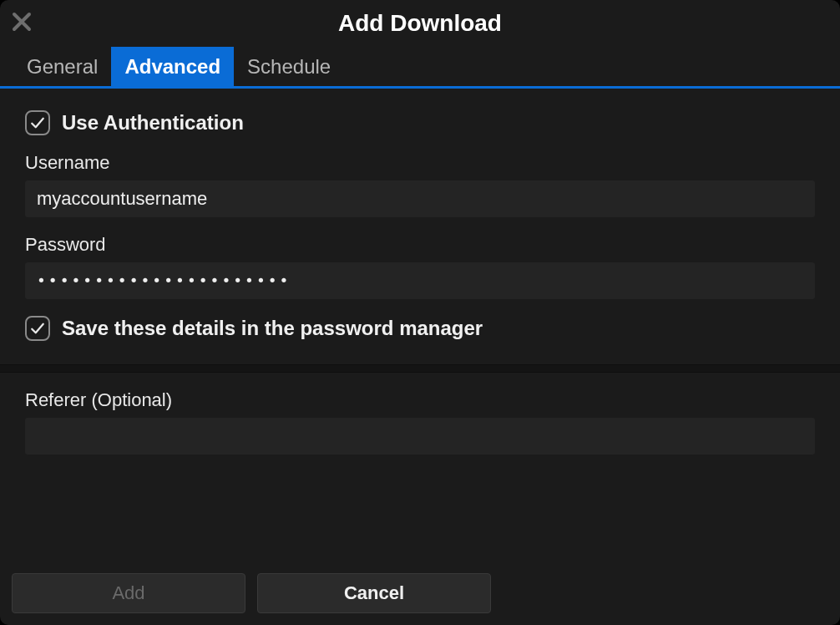 This screenshot has width=840, height=625. I want to click on button-bar: Add Cancel, so click(420, 593).